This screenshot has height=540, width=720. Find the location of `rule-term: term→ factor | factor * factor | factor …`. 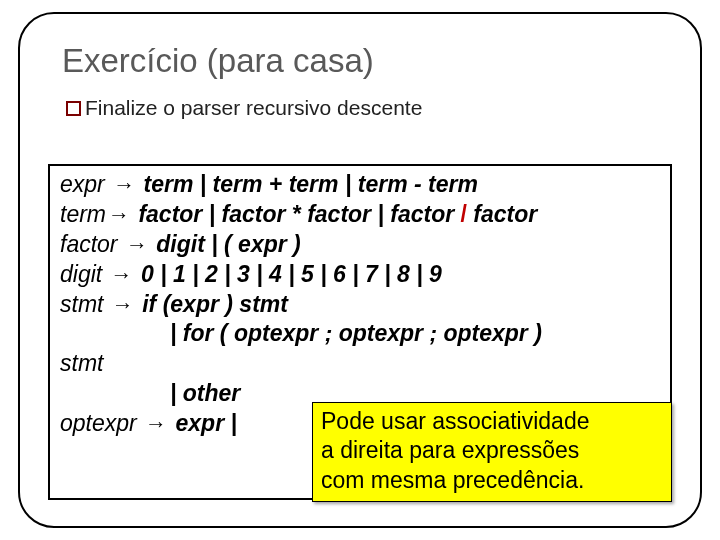

rule-term: term→ factor | factor * factor | factor … is located at coordinates (361, 215).